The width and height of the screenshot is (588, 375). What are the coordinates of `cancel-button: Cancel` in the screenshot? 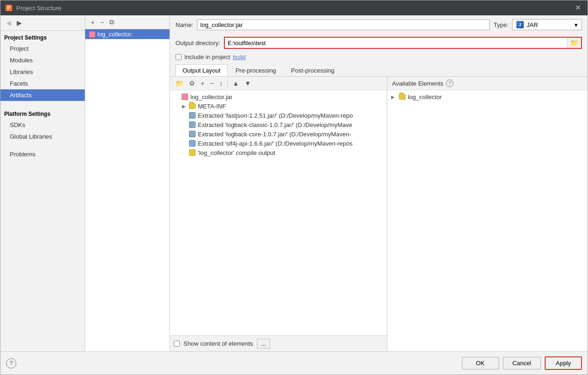 It's located at (522, 363).